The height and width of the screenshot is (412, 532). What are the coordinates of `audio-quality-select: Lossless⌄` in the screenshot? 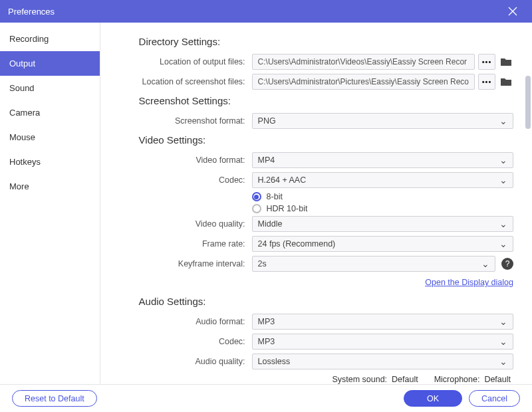 It's located at (383, 361).